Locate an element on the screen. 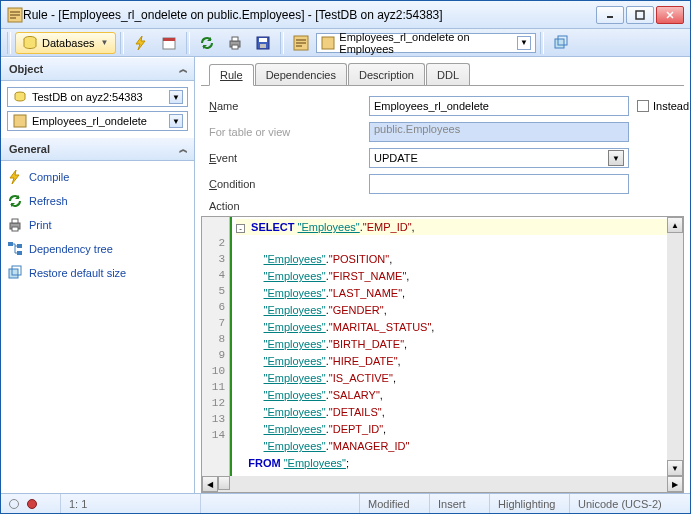  scroll-left-icon: ◀ is located at coordinates (210, 484).